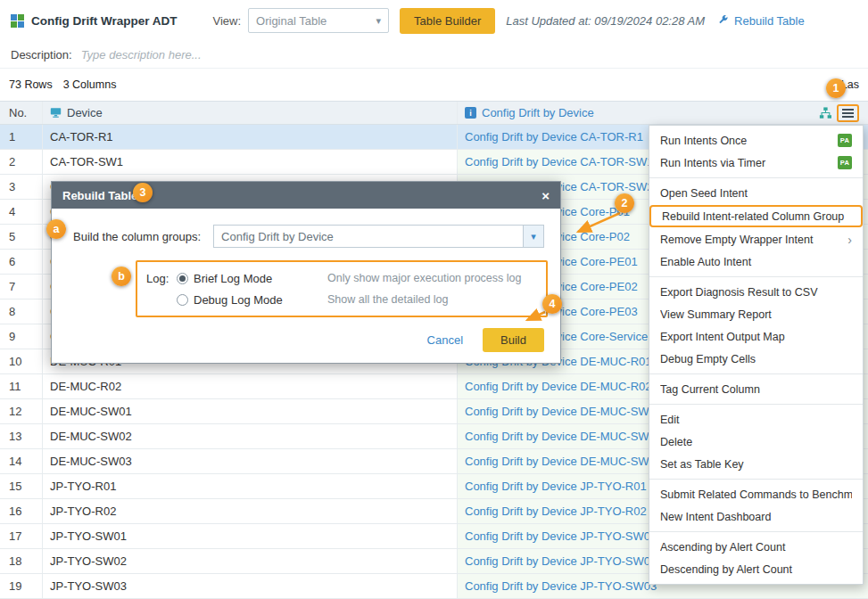 This screenshot has height=599, width=868. I want to click on intent-column-icon: i, so click(471, 112).